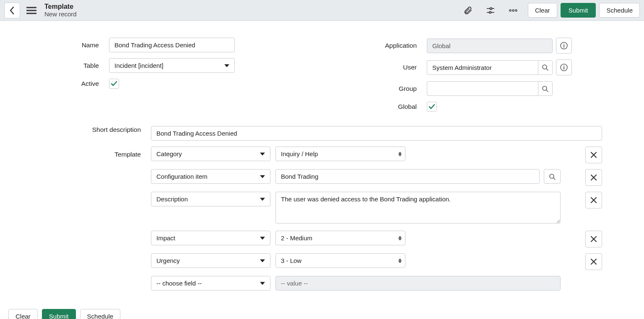 The height and width of the screenshot is (319, 644). I want to click on chevron-left-icon, so click(12, 10).